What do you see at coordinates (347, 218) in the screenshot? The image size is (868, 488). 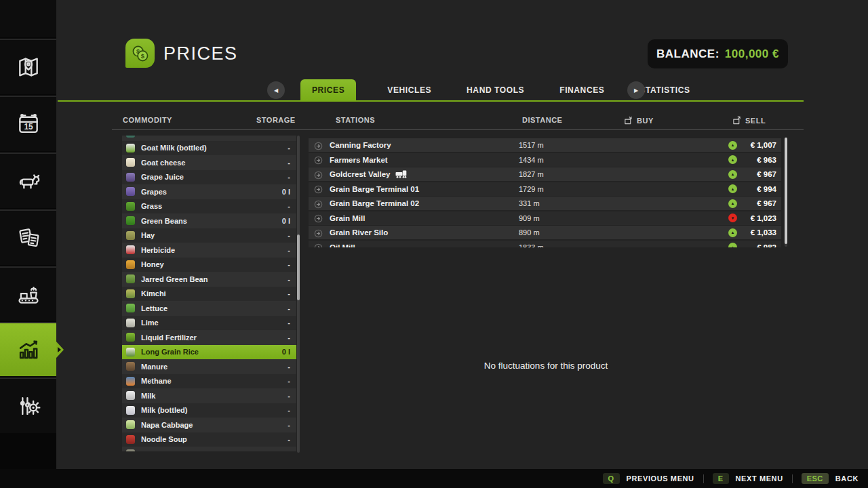 I see `station-name: Grain Mill` at bounding box center [347, 218].